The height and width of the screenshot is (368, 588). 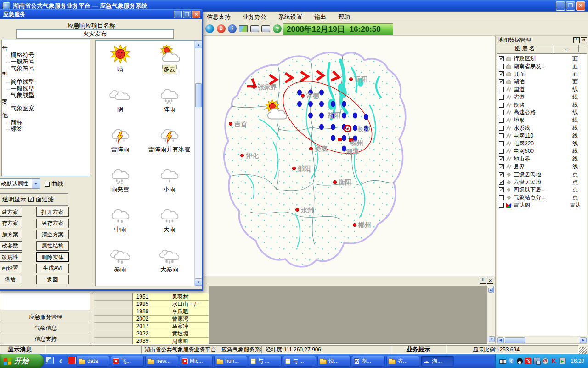 What do you see at coordinates (542, 113) in the screenshot?
I see `layer-row: 高速公路线` at bounding box center [542, 113].